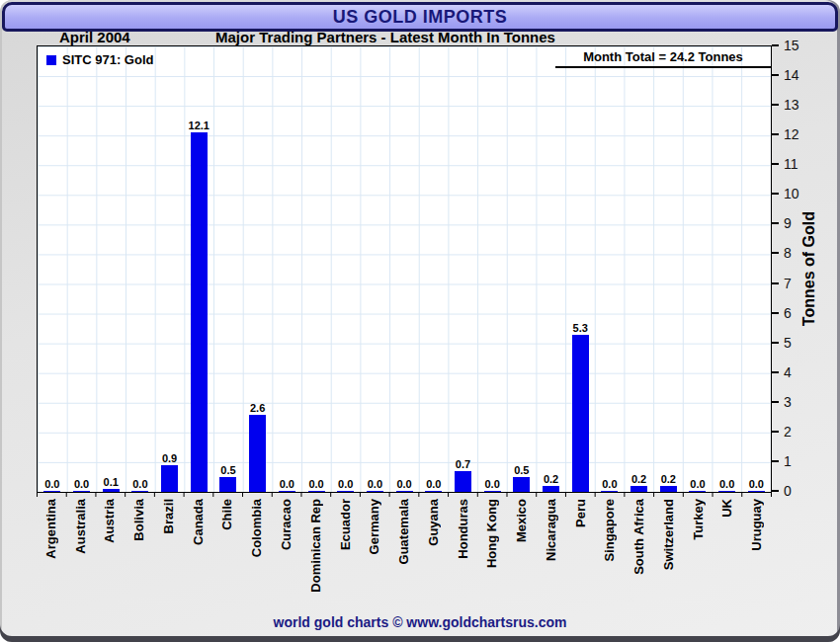 The image size is (840, 642). I want to click on x-axis-label: Brazil, so click(169, 516).